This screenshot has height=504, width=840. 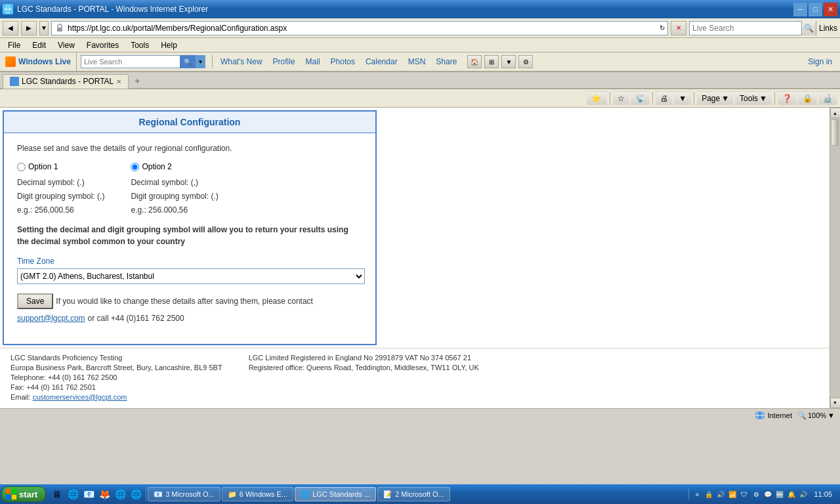 What do you see at coordinates (89, 494) in the screenshot?
I see `outlook-button: 📧` at bounding box center [89, 494].